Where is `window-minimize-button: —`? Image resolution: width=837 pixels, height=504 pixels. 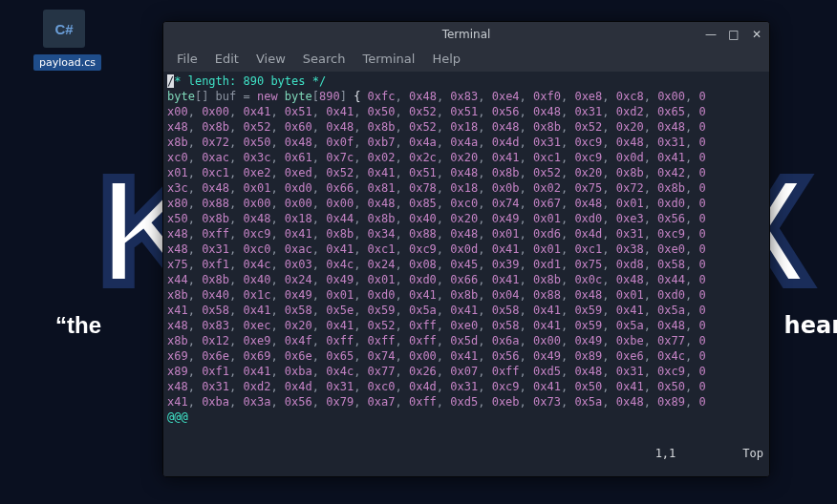
window-minimize-button: — is located at coordinates (711, 34).